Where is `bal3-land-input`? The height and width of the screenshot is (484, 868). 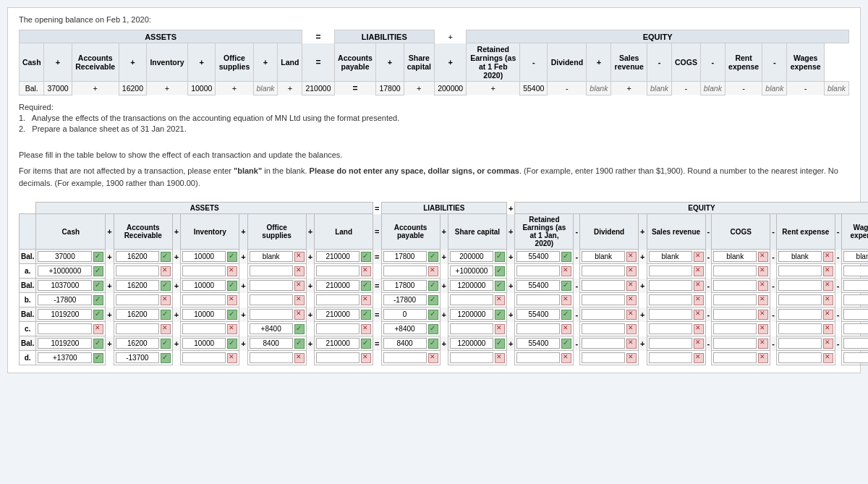
bal3-land-input is located at coordinates (338, 343).